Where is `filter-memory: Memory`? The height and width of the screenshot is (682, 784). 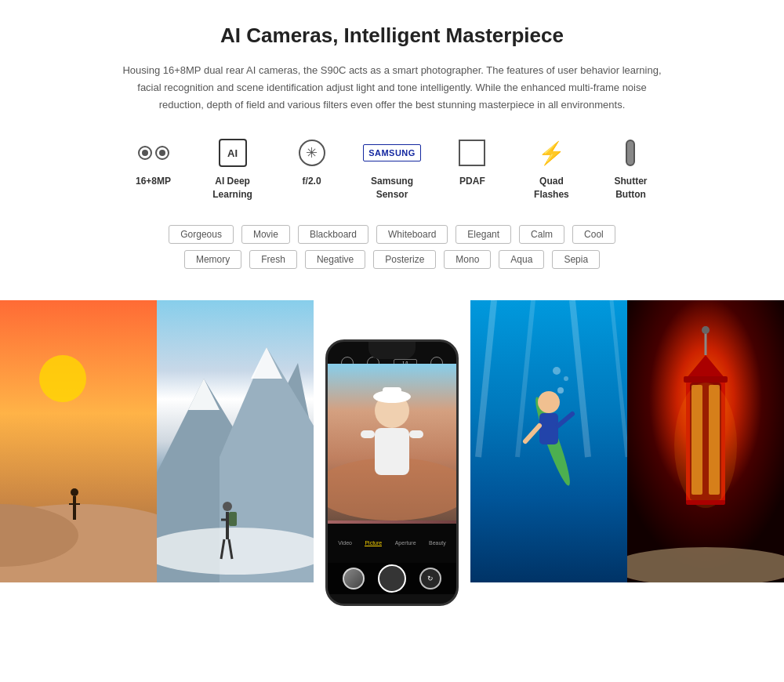
filter-memory: Memory is located at coordinates (213, 259).